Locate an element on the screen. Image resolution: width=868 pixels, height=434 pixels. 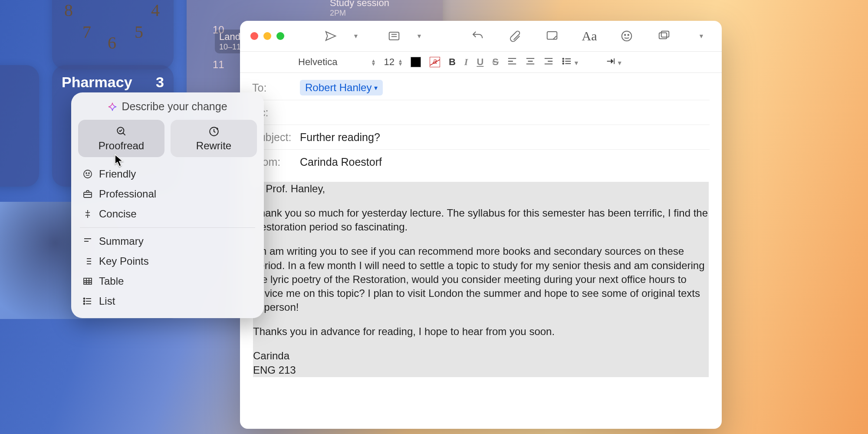
calendar-hour-11: 11 is located at coordinates (219, 65).